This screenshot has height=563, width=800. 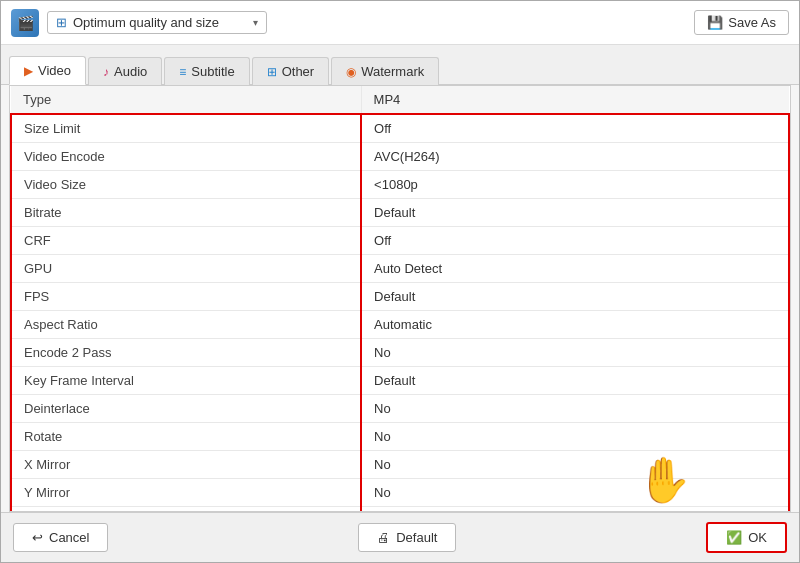 I want to click on preset-icon: ⊞, so click(x=62, y=22).